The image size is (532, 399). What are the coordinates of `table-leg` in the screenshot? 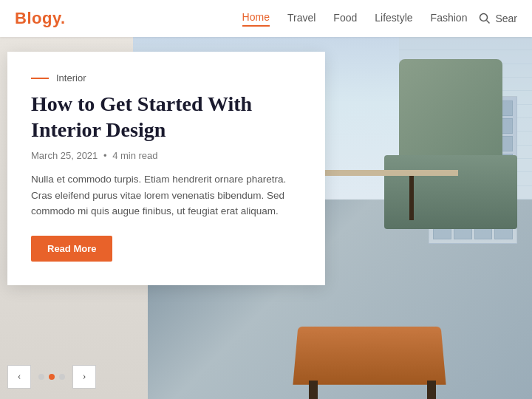 It's located at (412, 198).